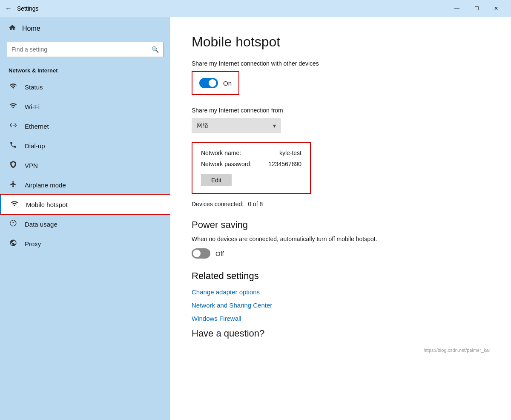  I want to click on sidebar-item-dialup-label: Dial-up, so click(35, 146).